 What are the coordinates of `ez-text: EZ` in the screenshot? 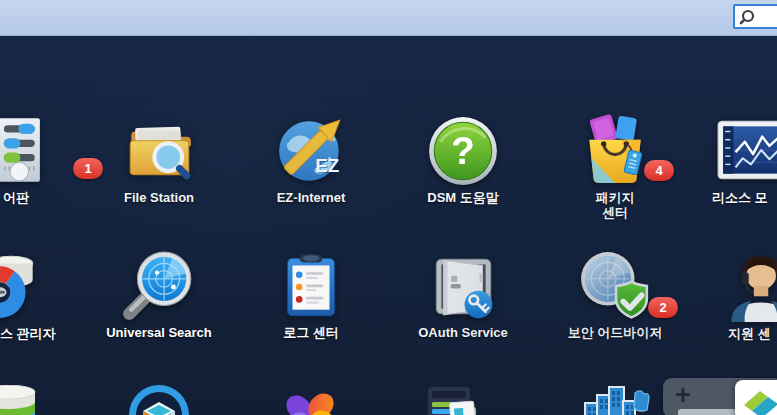 It's located at (328, 166).